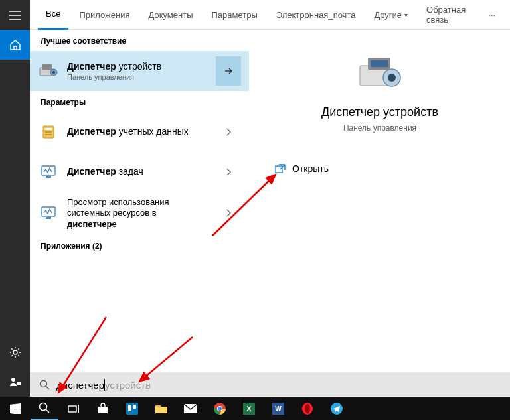 The height and width of the screenshot is (420, 510). I want to click on r2-bold: Диспетчер, so click(92, 171).